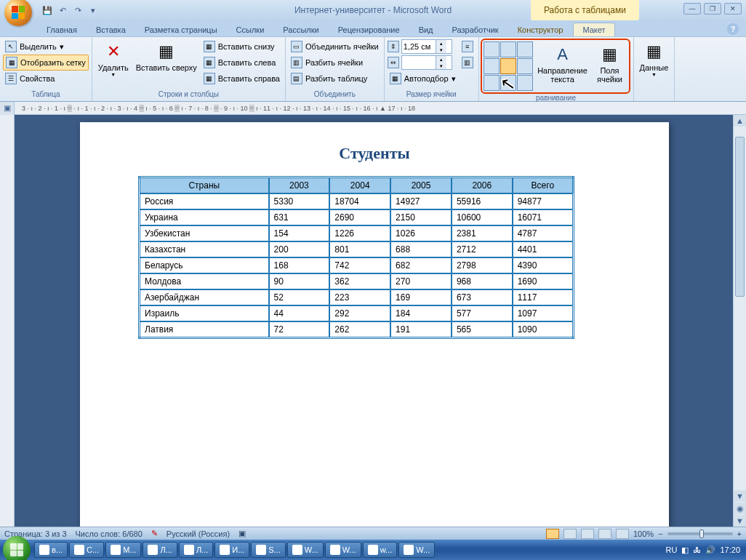  What do you see at coordinates (17, 548) in the screenshot?
I see `start-button` at bounding box center [17, 548].